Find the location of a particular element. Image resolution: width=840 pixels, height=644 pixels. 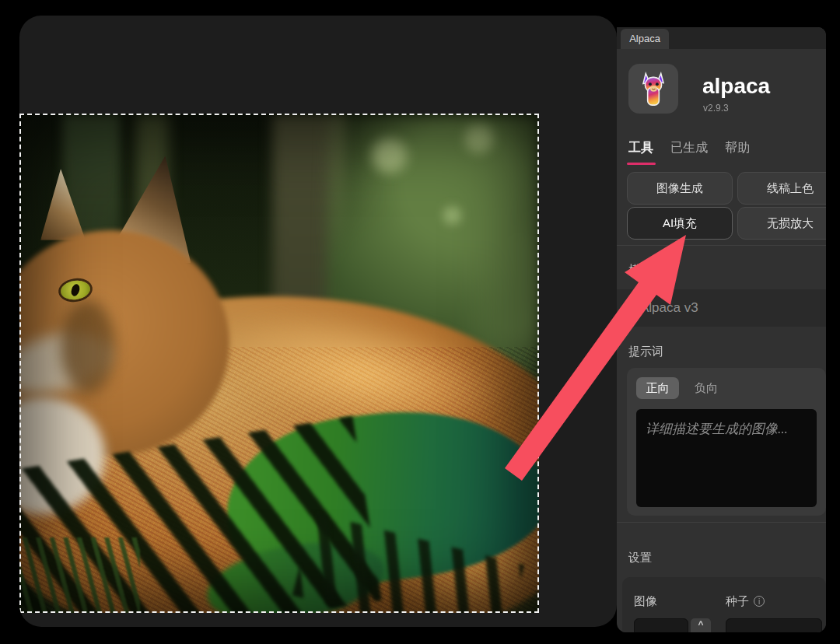

prompt-tab-negative: 负向 is located at coordinates (706, 388).